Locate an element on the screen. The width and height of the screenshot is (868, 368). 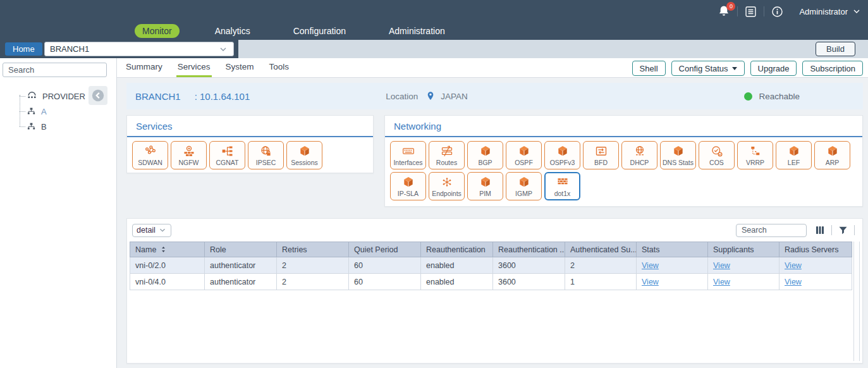
location-value: JAPAN is located at coordinates (454, 96).